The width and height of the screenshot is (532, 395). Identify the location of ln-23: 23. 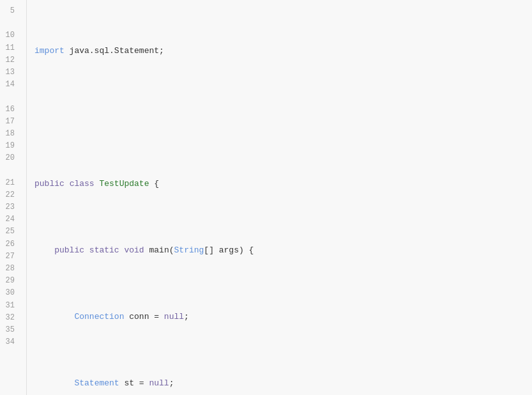
(10, 207).